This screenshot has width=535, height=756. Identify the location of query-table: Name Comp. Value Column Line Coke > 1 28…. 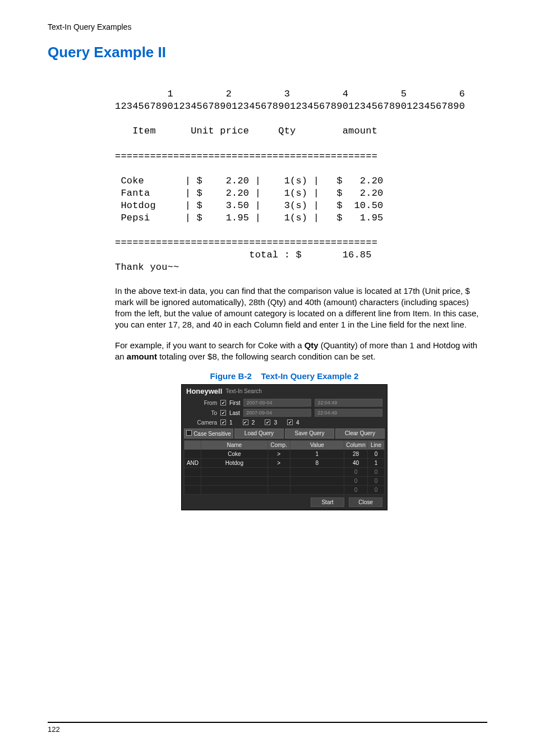
(284, 468).